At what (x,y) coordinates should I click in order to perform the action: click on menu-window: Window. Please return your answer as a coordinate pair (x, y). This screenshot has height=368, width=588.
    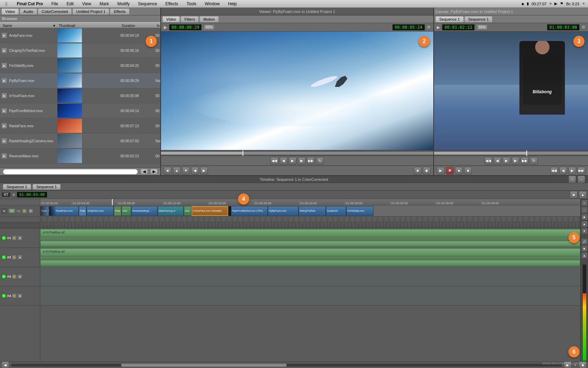
    Looking at the image, I should click on (212, 4).